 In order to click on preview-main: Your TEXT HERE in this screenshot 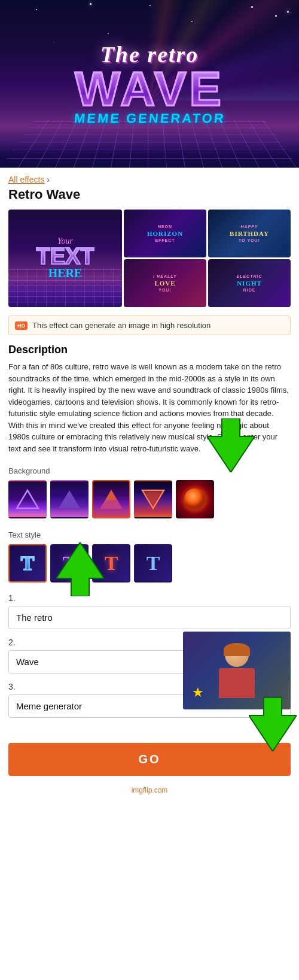, I will do `click(65, 259)`.